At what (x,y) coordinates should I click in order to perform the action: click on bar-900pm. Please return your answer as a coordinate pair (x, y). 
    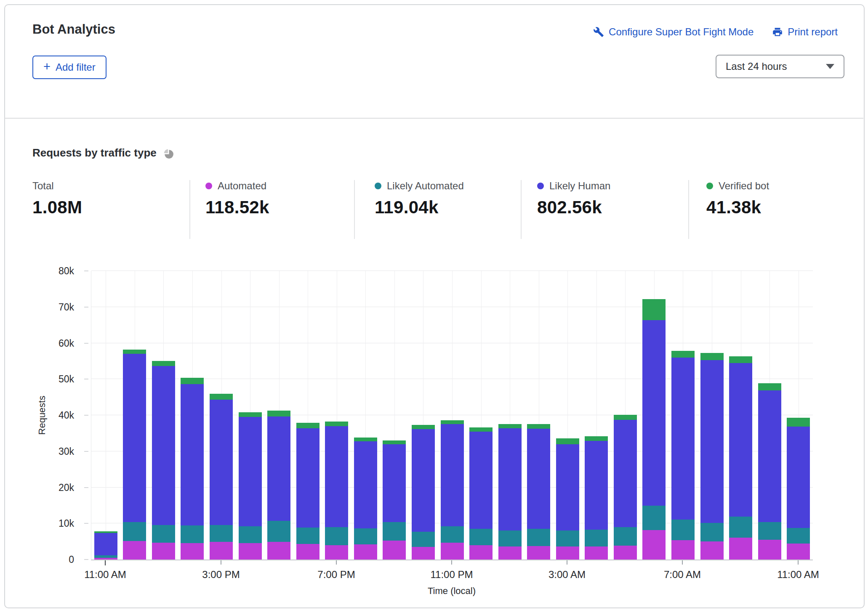
    Looking at the image, I should click on (394, 415).